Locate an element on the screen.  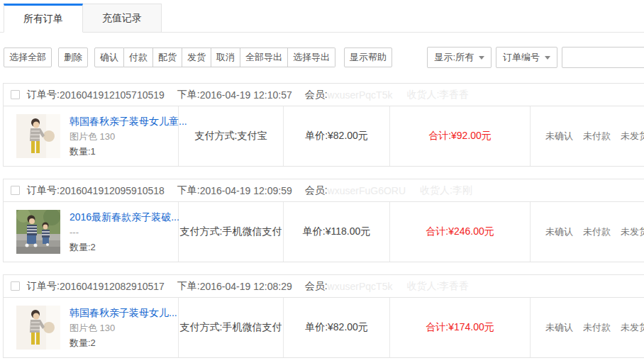
order-total-cell: 合计:¥92.00元 is located at coordinates (460, 136).